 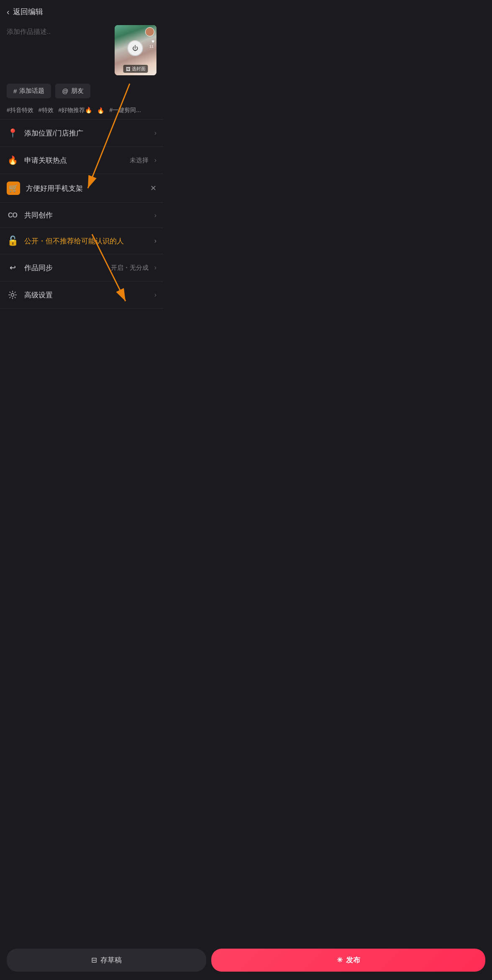 I want to click on description-area: 添加作品描述.. ⏻ ♥ 11 🖼 选封面, so click(x=82, y=50).